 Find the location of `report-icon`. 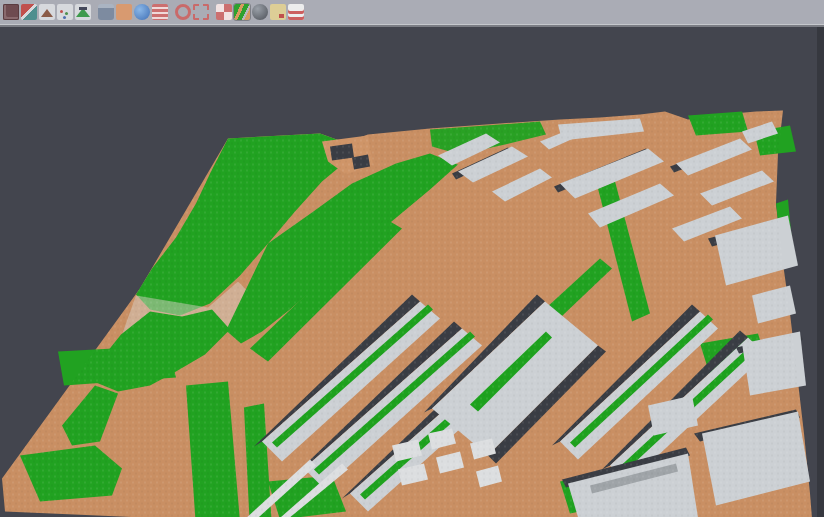

report-icon is located at coordinates (278, 12).